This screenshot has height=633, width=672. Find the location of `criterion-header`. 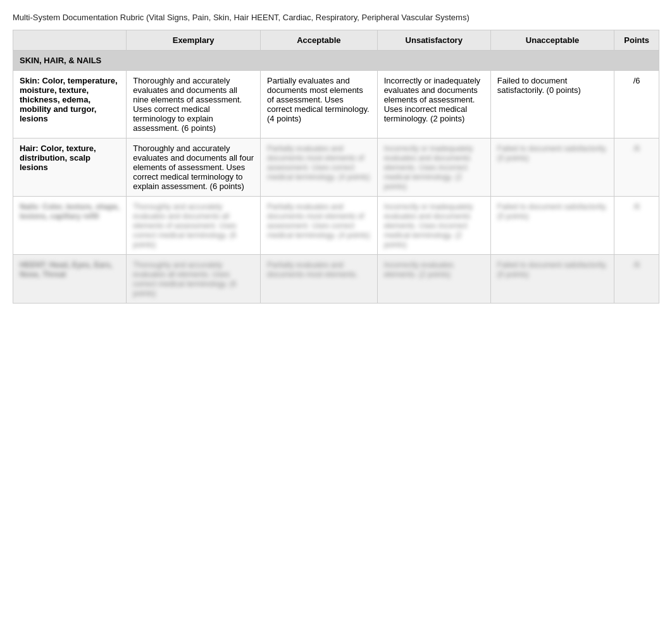

criterion-header is located at coordinates (70, 40).